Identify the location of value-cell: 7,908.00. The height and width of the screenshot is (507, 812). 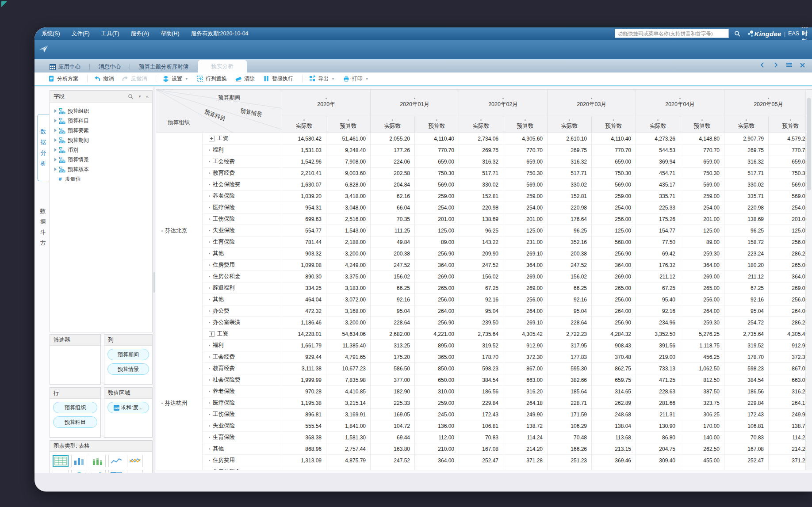
(349, 162).